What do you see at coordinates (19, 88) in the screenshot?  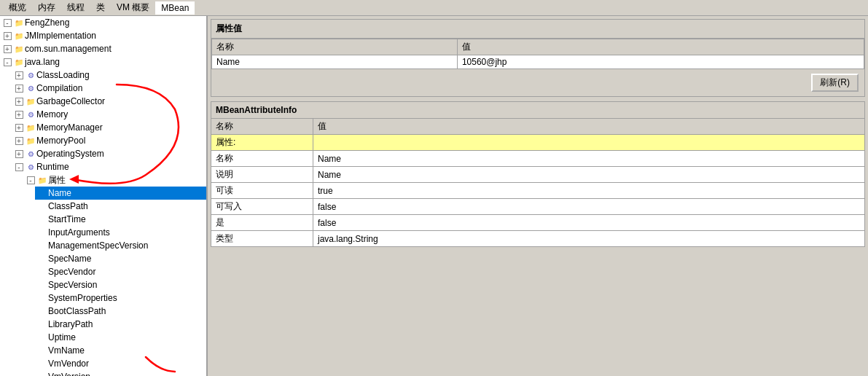 I see `expander-compilation` at bounding box center [19, 88].